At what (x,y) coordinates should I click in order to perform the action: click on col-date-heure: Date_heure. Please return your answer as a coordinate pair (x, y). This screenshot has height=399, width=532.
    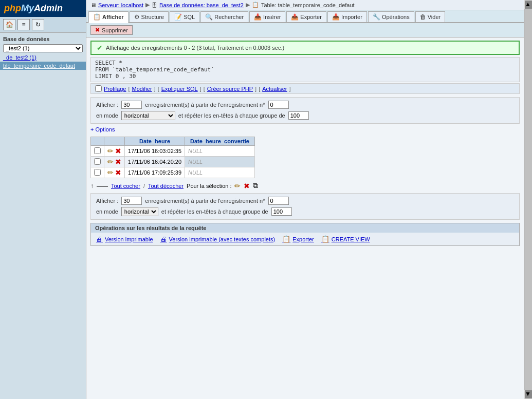
    Looking at the image, I should click on (155, 142).